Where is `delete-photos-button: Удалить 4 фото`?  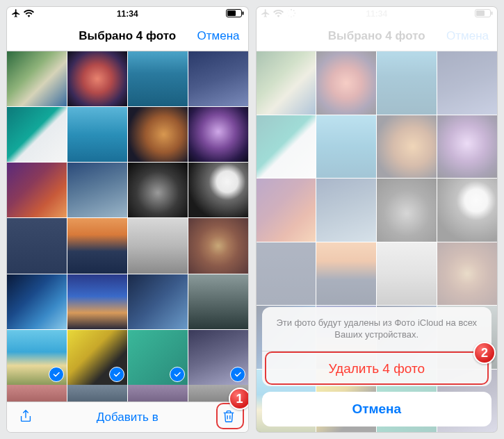 delete-photos-button: Удалить 4 фото is located at coordinates (377, 369).